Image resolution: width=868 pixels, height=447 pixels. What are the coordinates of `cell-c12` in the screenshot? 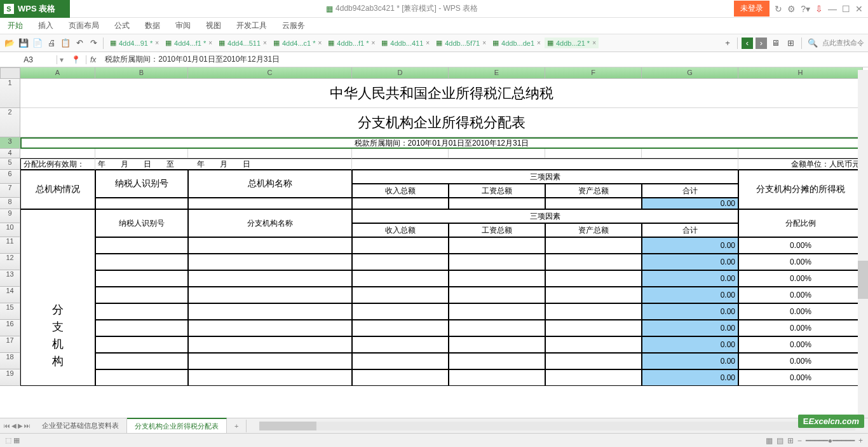 It's located at (270, 262).